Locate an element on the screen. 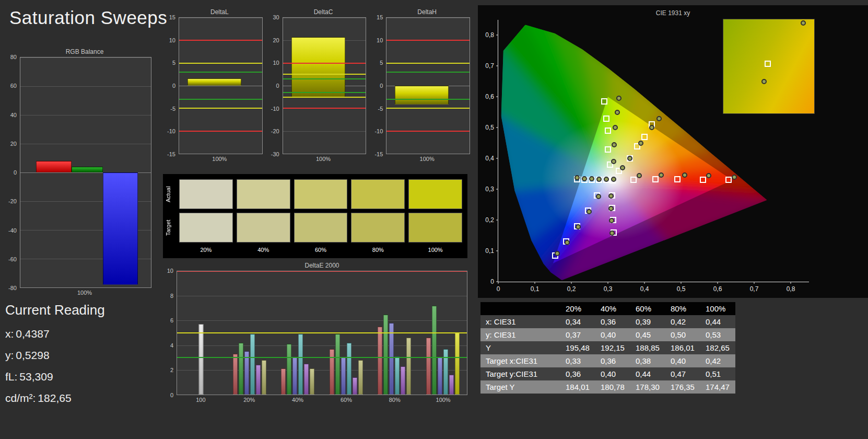 This screenshot has height=439, width=868. color-swatches-panel: ActualTarget20%40%60%80%100% is located at coordinates (315, 216).